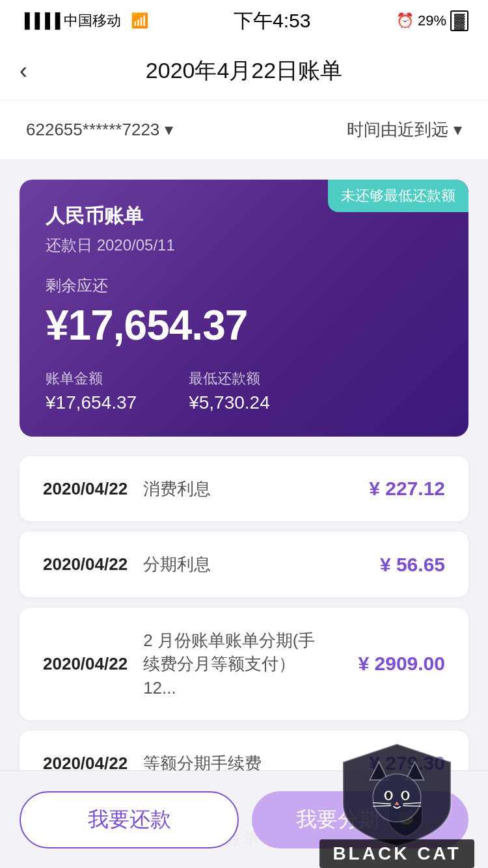 Image resolution: width=488 pixels, height=868 pixels. I want to click on account-chevron-icon: ▾, so click(169, 130).